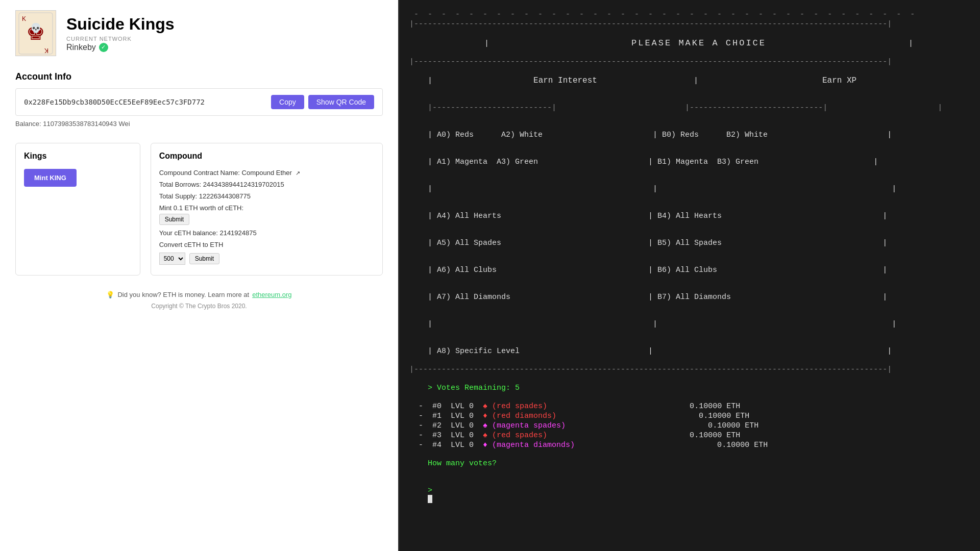 This screenshot has height=551, width=980. I want to click on address-buttons: Copy Show QR Code, so click(323, 102).